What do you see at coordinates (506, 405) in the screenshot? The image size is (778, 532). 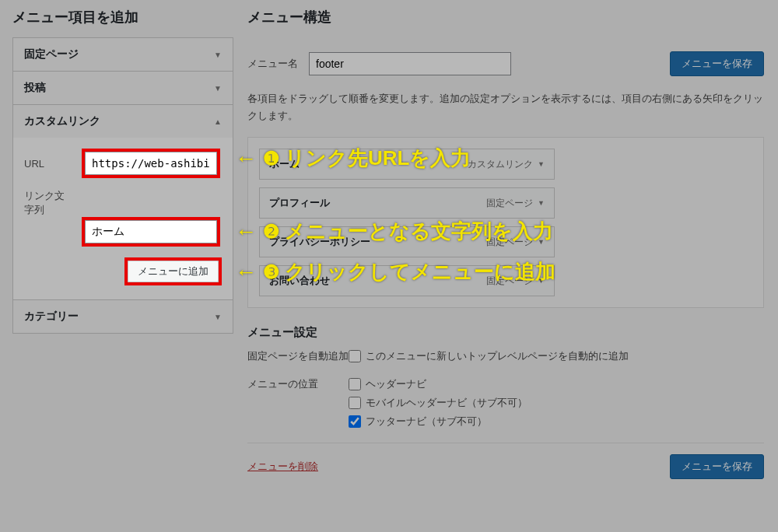 I see `position-row: メニューの位置 ヘッダーナビ モバイルヘッダーナビ（サブ不可） フッターナビ（サ…` at bounding box center [506, 405].